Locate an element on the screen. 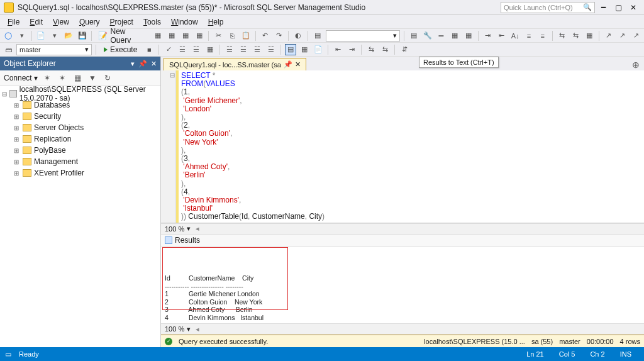 The image size is (644, 361). panel-dropdown-icon: ▾ is located at coordinates (133, 64).